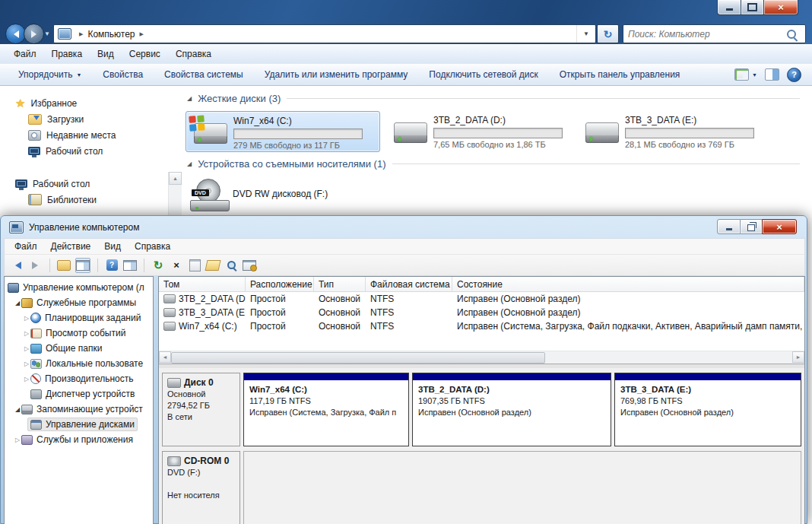  Describe the element at coordinates (283, 197) in the screenshot. I see `dvd-drive-tile: DVD DVD RW дисковод (F:)` at that location.